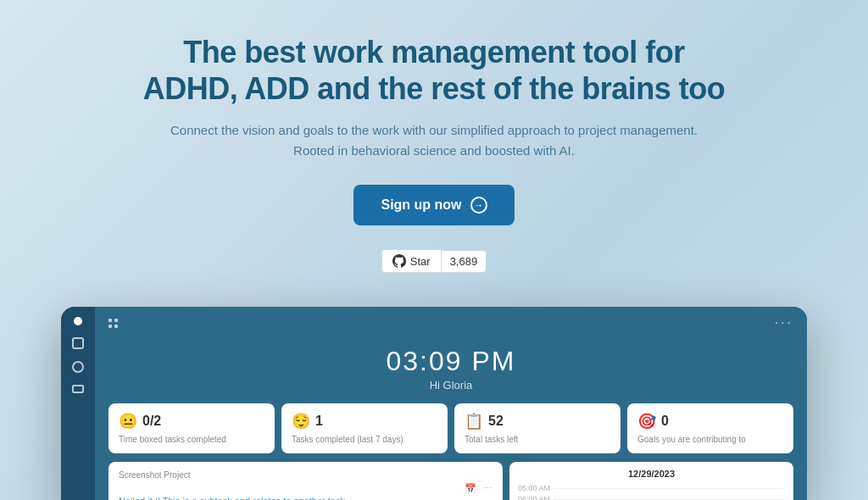 This screenshot has height=500, width=868. What do you see at coordinates (470, 488) in the screenshot?
I see `calendar-icon: 📅` at bounding box center [470, 488].